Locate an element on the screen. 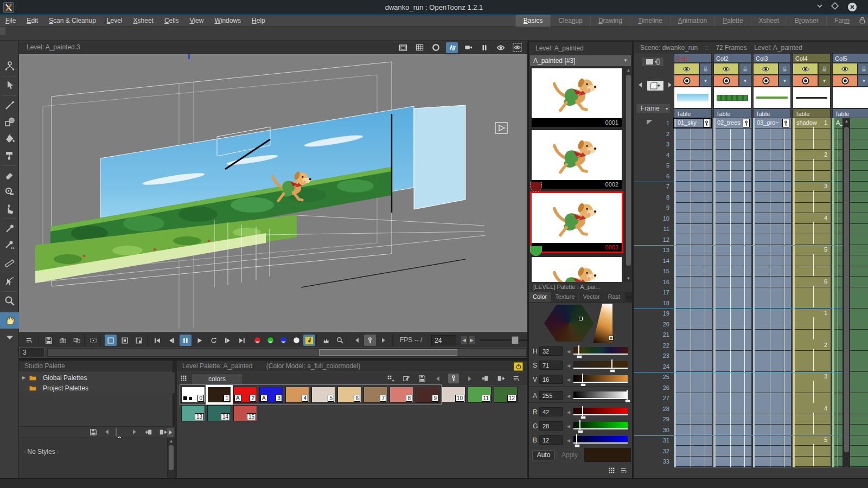  row-number-15: 15 is located at coordinates (659, 271).